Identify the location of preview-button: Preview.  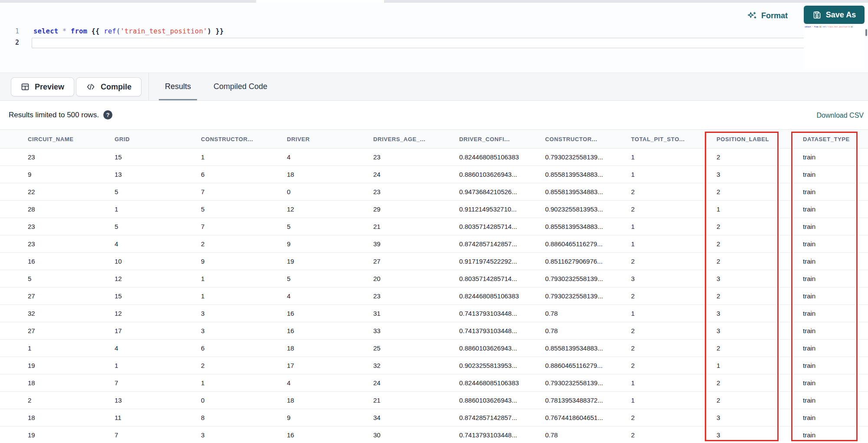
(43, 87).